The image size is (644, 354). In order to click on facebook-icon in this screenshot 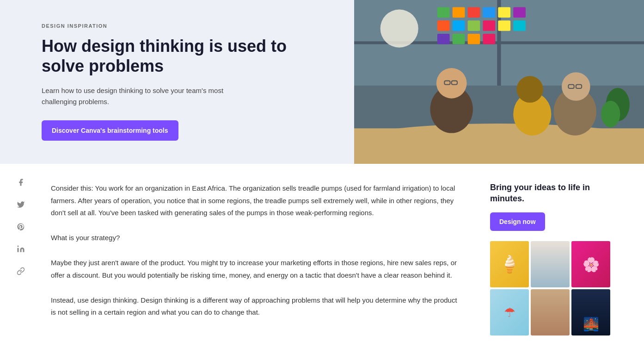, I will do `click(21, 182)`.